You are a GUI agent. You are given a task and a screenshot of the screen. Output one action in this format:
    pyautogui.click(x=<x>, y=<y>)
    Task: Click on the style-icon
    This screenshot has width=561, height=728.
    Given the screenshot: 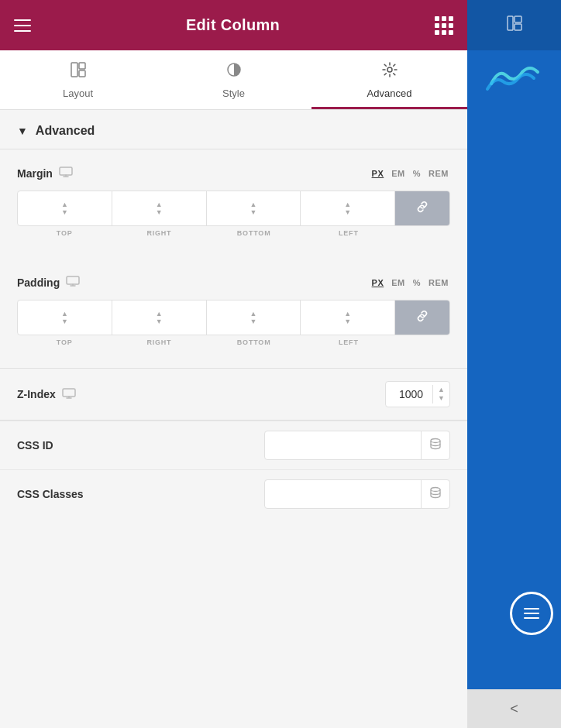 What is the action you would take?
    pyautogui.click(x=234, y=72)
    